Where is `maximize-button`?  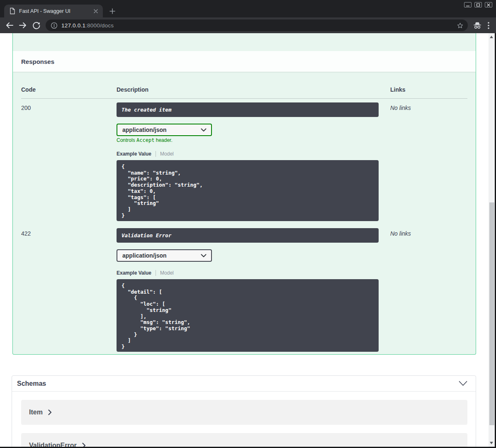 maximize-button is located at coordinates (478, 5).